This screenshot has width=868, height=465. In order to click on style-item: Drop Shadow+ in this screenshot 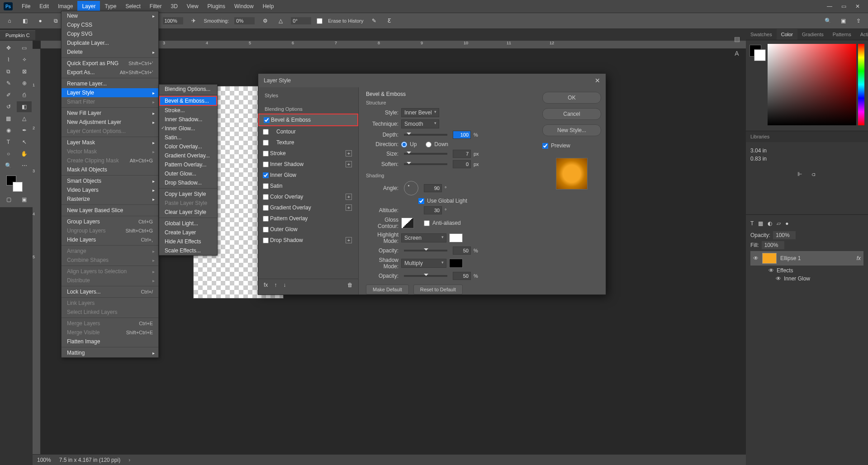, I will do `click(308, 240)`.